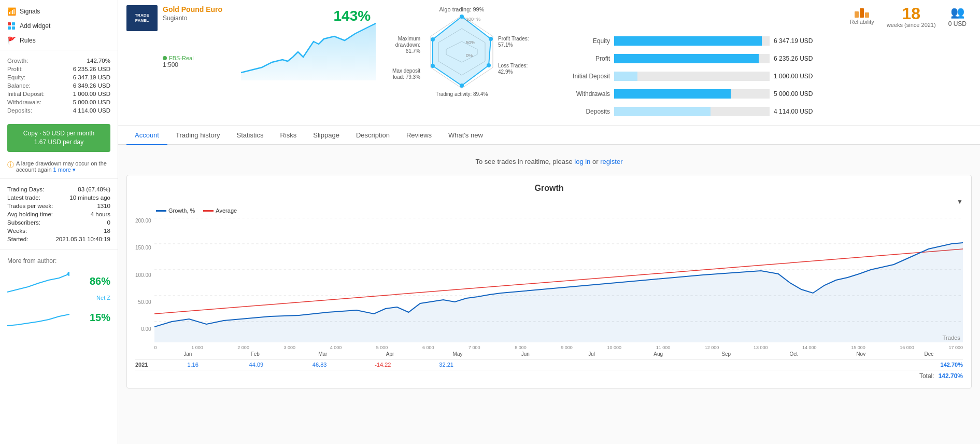 The image size is (980, 444). I want to click on sidebar-item-signals: 📶 Signals, so click(59, 11).